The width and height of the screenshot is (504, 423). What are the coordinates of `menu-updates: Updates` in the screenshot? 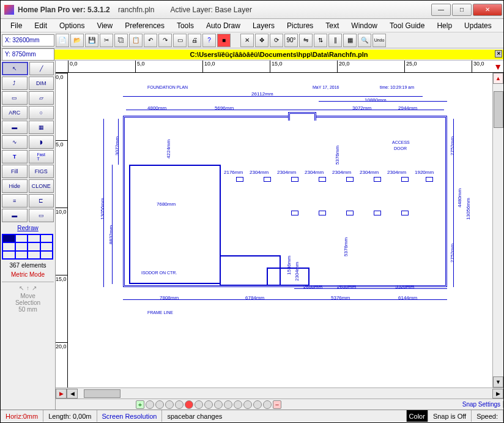 It's located at (478, 26).